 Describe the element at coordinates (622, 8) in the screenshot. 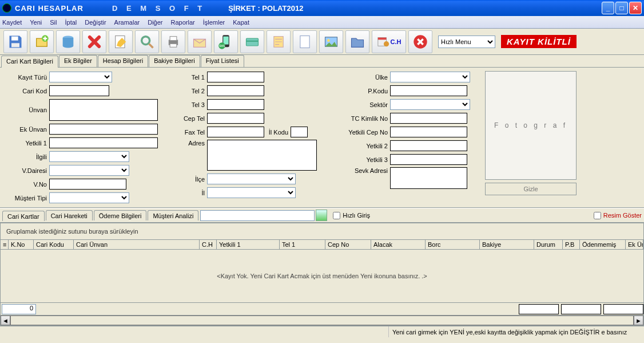

I see `maximize-button: □` at that location.